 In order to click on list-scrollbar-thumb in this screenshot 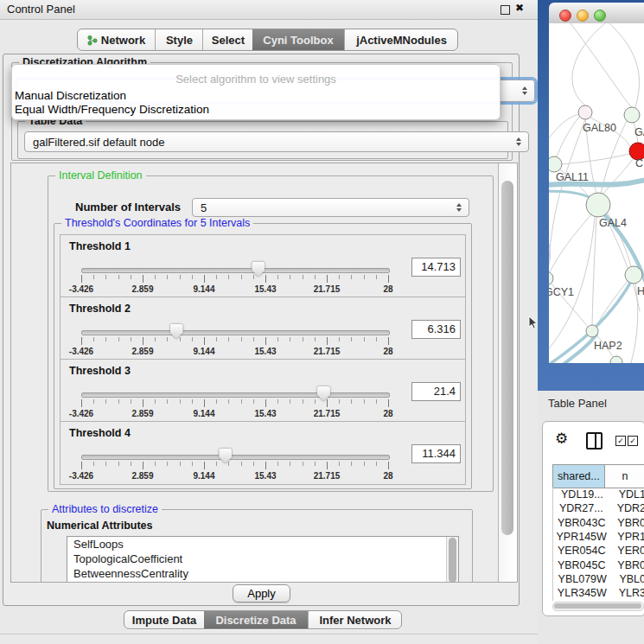, I will do `click(453, 560)`.